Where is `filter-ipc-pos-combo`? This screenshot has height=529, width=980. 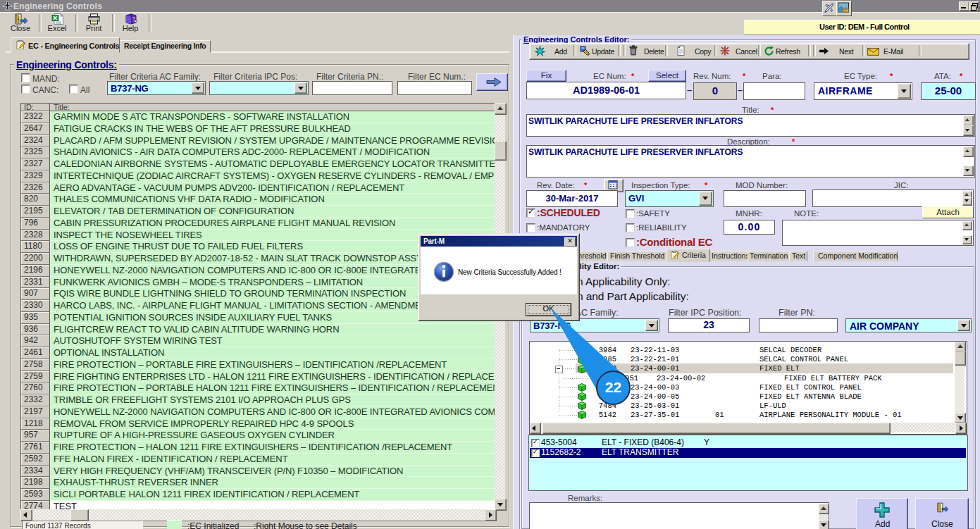
filter-ipc-pos-combo is located at coordinates (259, 88).